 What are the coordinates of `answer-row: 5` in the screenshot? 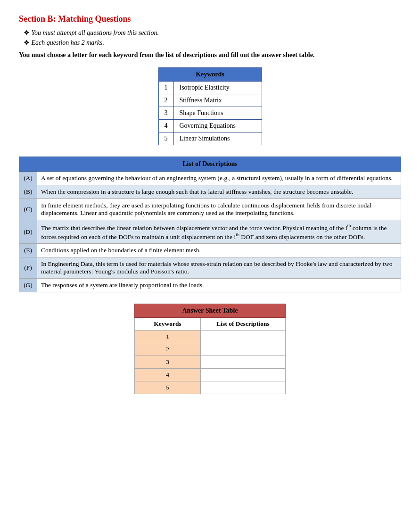 It's located at (210, 388).